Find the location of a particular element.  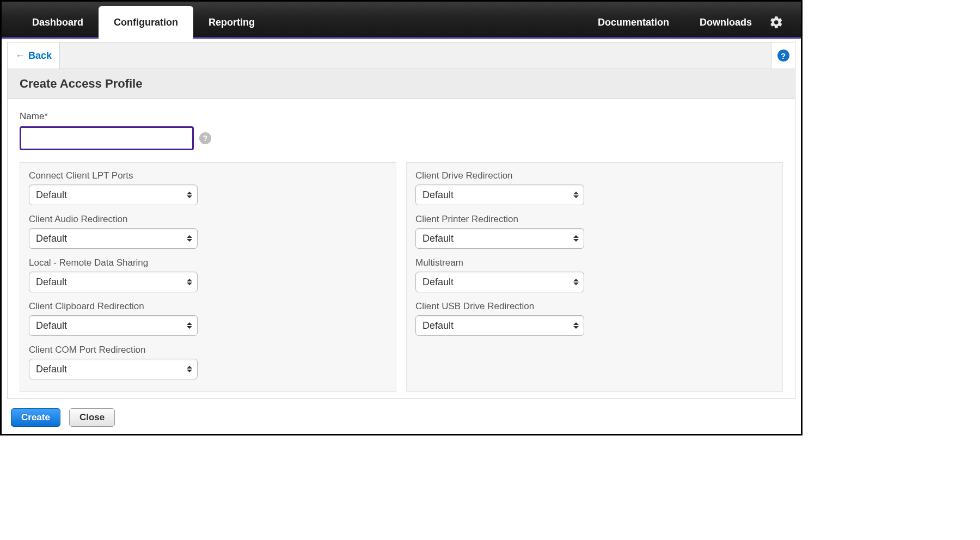

form-group-client_audio_redirection: Client Audio RedirectionDefault is located at coordinates (208, 231).